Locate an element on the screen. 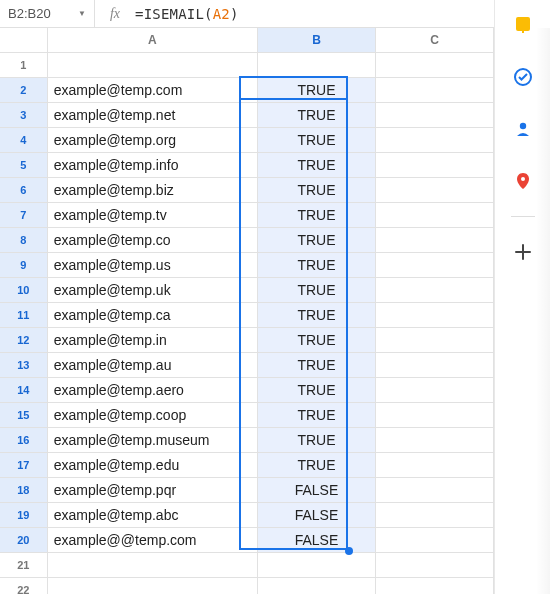 Image resolution: width=550 pixels, height=594 pixels. cell: example@temp.uk is located at coordinates (152, 290).